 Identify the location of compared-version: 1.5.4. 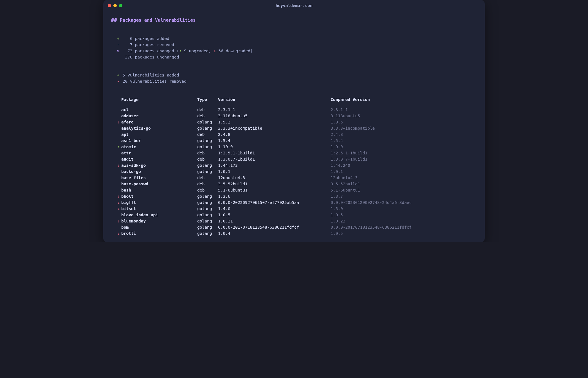
(404, 141).